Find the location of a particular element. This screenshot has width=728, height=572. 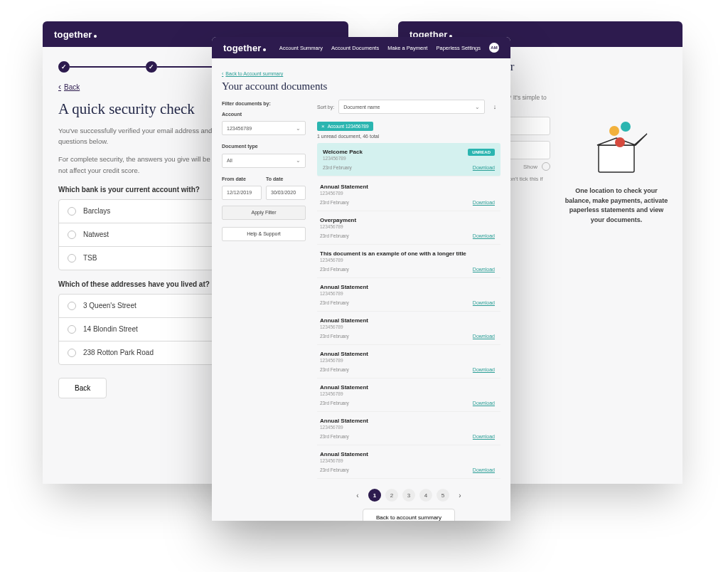

page-prev: ‹ is located at coordinates (358, 495).